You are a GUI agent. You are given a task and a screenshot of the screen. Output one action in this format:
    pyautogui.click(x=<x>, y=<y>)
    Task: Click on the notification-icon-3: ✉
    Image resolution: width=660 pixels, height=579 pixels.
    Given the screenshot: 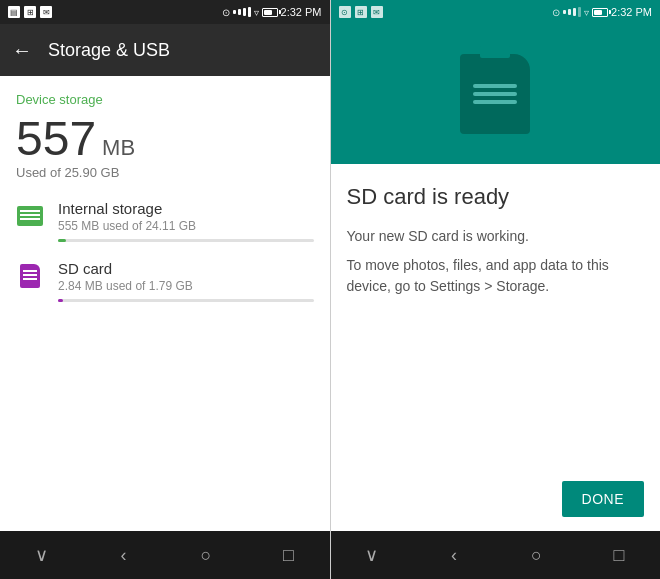 What is the action you would take?
    pyautogui.click(x=46, y=12)
    